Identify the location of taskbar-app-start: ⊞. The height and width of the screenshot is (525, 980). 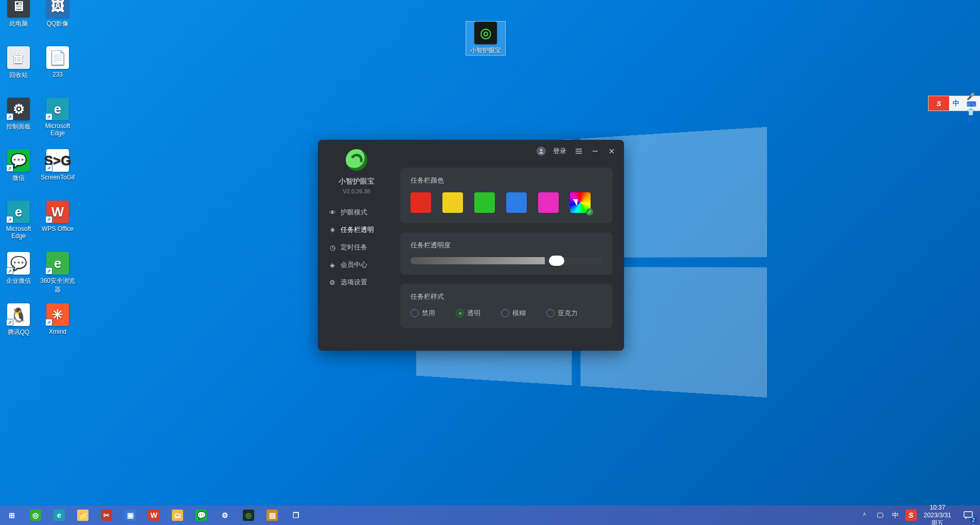
(12, 515).